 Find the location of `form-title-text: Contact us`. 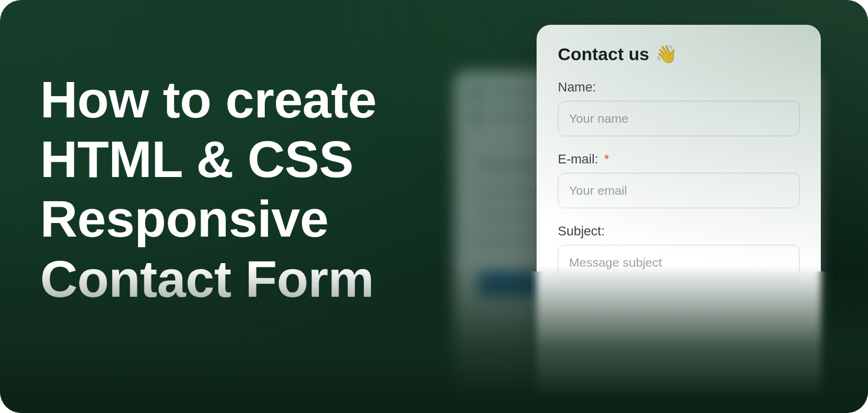

form-title-text: Contact us is located at coordinates (604, 54).